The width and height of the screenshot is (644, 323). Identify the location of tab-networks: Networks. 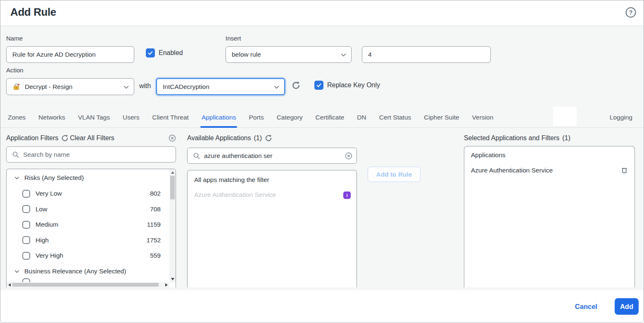
(52, 117).